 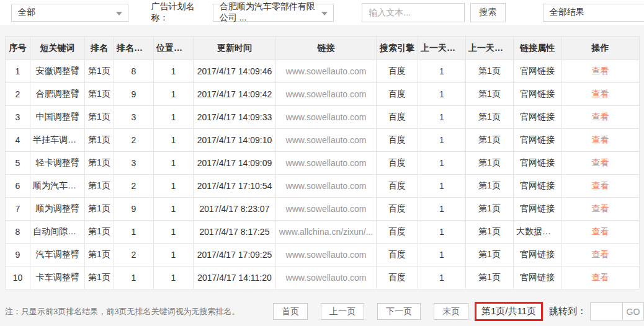 What do you see at coordinates (413, 12) in the screenshot?
I see `search-input` at bounding box center [413, 12].